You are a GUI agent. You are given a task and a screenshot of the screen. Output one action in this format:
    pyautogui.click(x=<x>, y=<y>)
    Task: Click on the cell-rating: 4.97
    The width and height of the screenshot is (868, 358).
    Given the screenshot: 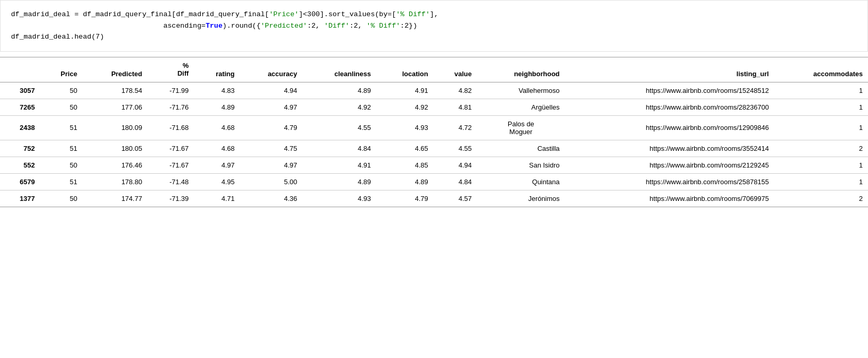 What is the action you would take?
    pyautogui.click(x=217, y=165)
    